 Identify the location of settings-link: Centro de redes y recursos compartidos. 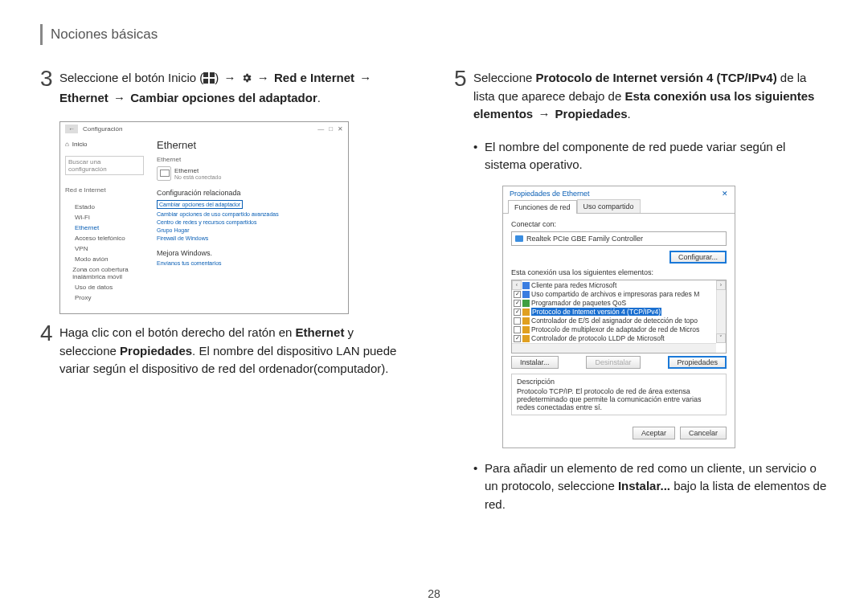
(248, 222).